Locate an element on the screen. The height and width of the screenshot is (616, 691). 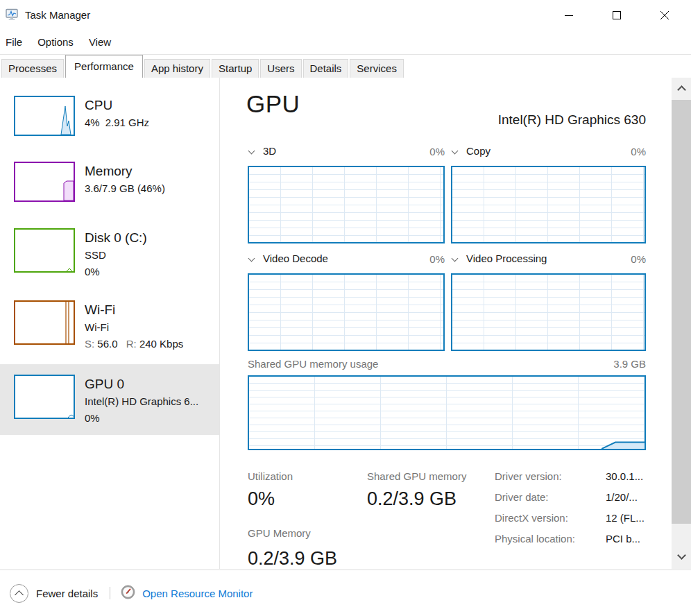
chart-label: 3D is located at coordinates (269, 151).